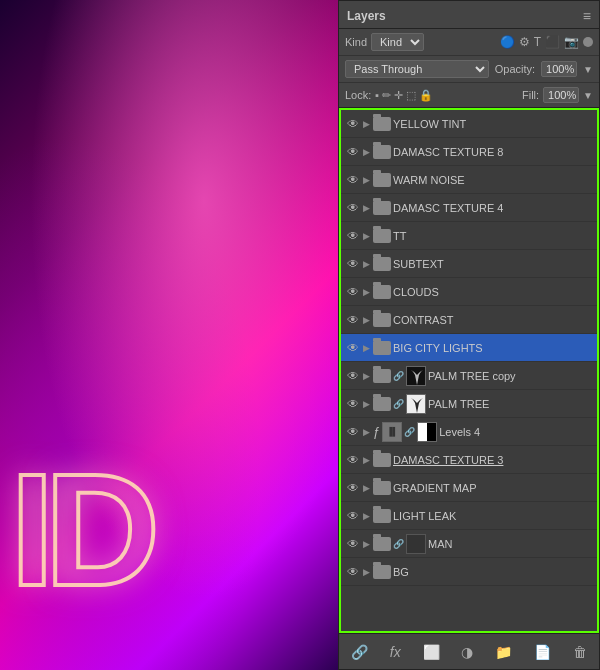 The height and width of the screenshot is (670, 600). I want to click on background-letters: ID, so click(80, 530).